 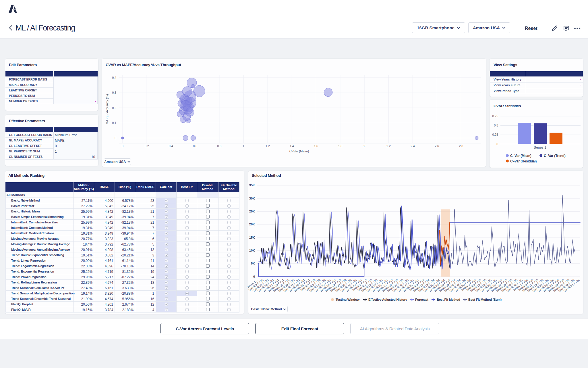 I want to click on svg-text: 0.6, so click(x=195, y=146).